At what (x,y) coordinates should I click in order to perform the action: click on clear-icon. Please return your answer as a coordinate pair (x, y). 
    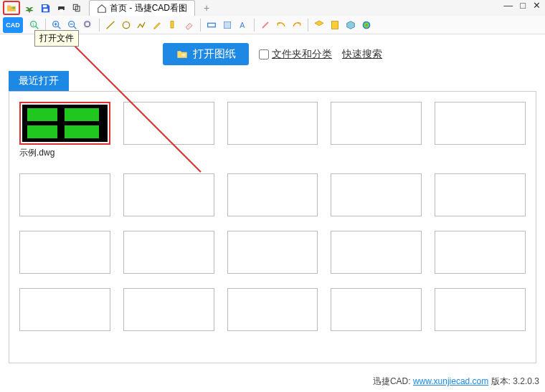
    Looking at the image, I should click on (265, 25).